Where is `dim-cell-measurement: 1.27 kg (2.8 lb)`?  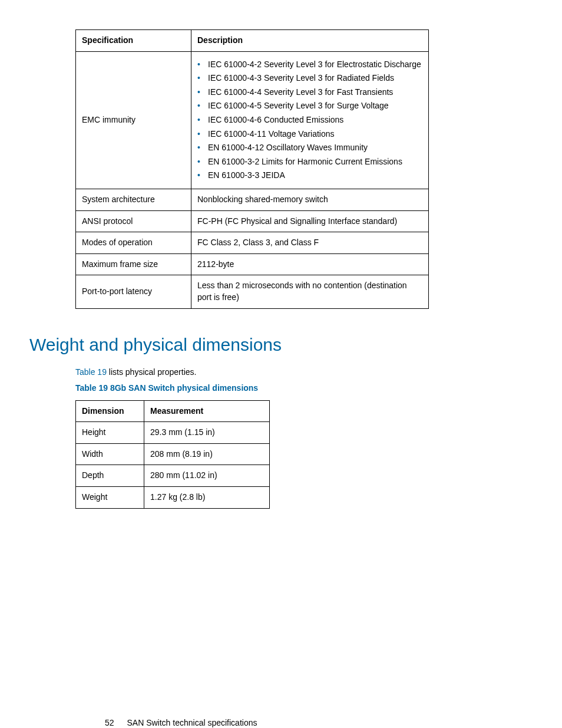 dim-cell-measurement: 1.27 kg (2.8 lb) is located at coordinates (207, 498).